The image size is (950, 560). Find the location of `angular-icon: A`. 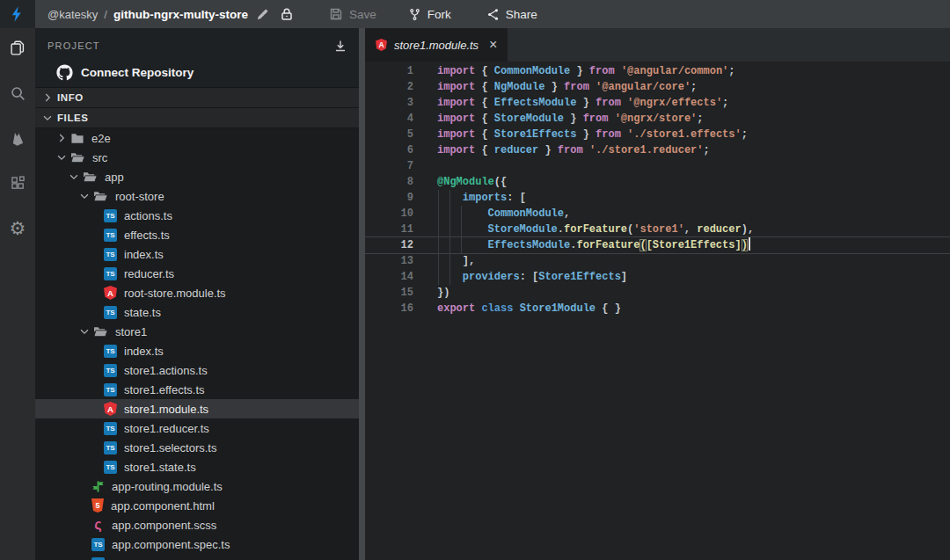

angular-icon: A is located at coordinates (111, 409).